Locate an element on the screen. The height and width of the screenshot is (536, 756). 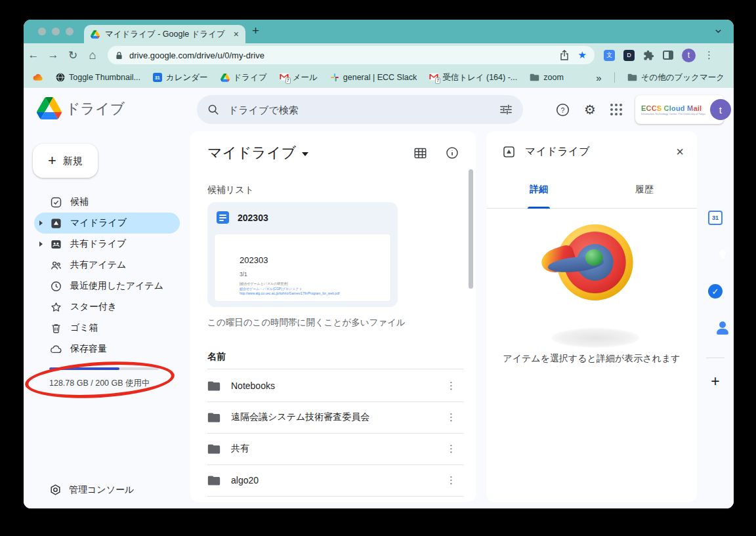
tasks-icon is located at coordinates (715, 291).